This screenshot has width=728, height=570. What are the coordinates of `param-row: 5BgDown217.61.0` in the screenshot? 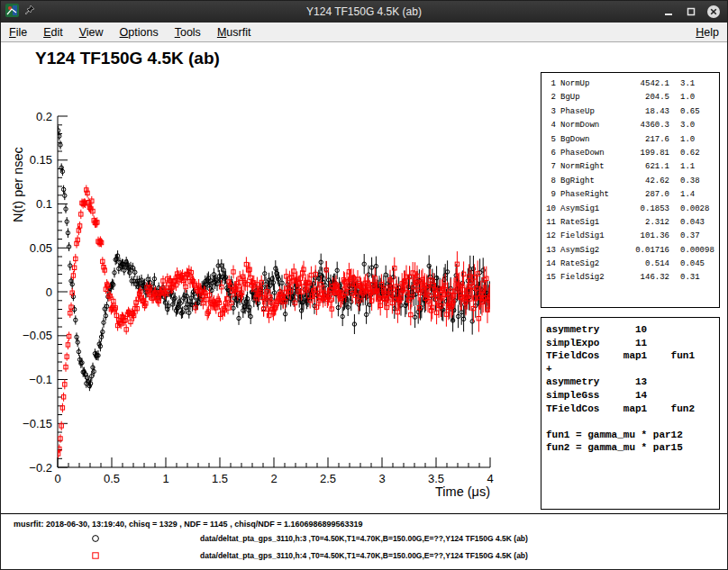 It's located at (631, 140).